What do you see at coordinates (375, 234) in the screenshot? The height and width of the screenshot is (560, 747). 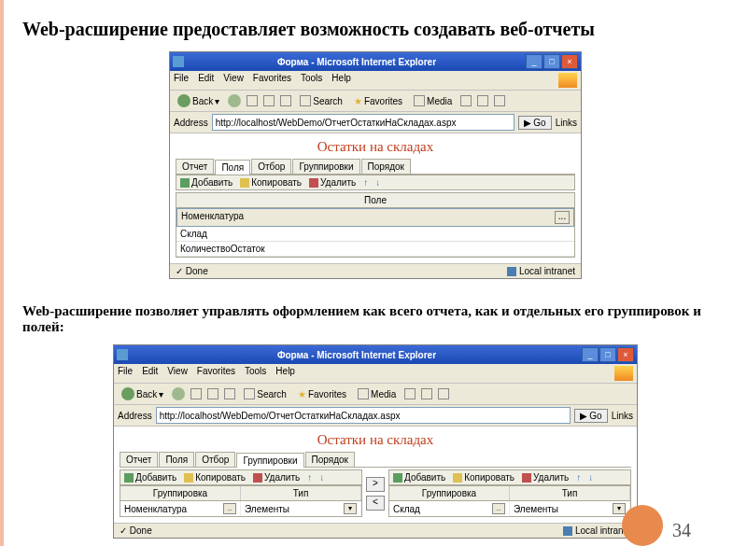 I see `field-row: Склад` at bounding box center [375, 234].